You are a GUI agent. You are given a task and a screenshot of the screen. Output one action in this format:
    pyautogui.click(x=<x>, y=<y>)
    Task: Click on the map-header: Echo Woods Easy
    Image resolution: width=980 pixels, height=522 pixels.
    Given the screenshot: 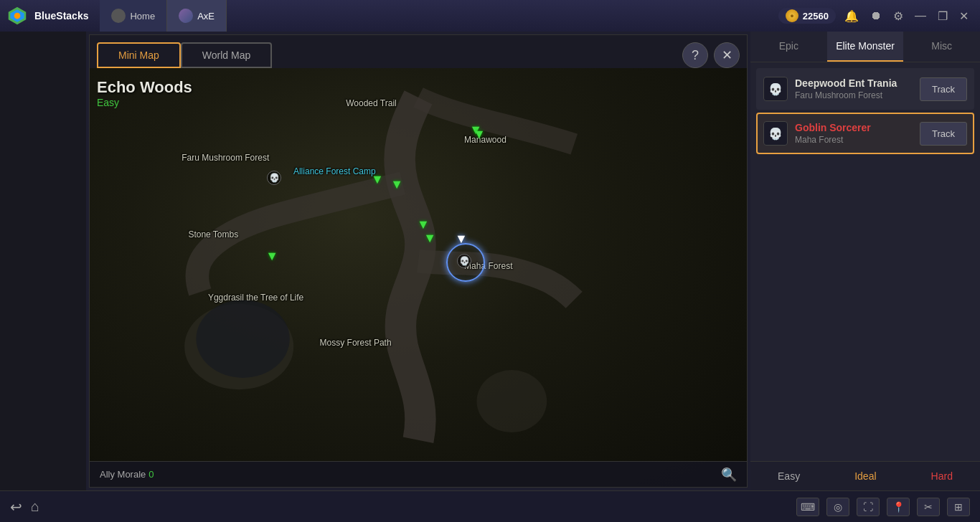 What is the action you would take?
    pyautogui.click(x=145, y=93)
    